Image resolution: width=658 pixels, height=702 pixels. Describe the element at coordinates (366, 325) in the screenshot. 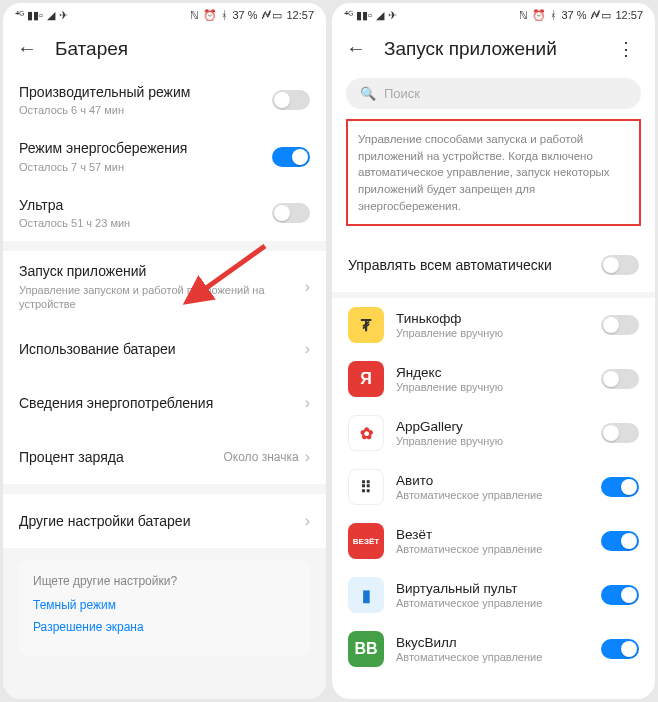

I see `app-icon: ₮` at that location.